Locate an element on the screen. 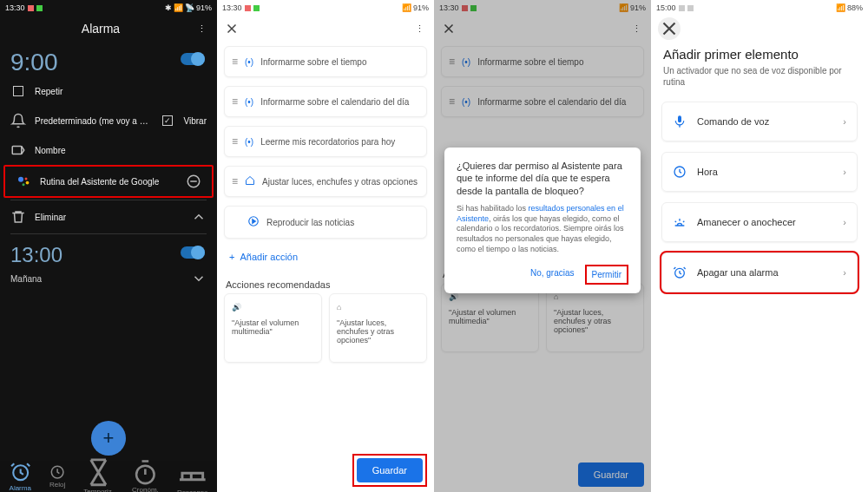 The width and height of the screenshot is (868, 492). status-time: 15:00 is located at coordinates (667, 8).